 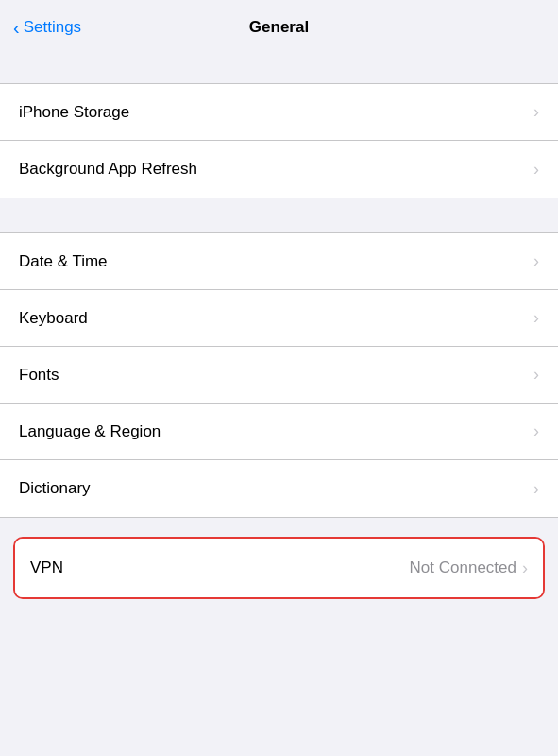 I want to click on iphone-storage-label: iPhone Storage, so click(x=74, y=112).